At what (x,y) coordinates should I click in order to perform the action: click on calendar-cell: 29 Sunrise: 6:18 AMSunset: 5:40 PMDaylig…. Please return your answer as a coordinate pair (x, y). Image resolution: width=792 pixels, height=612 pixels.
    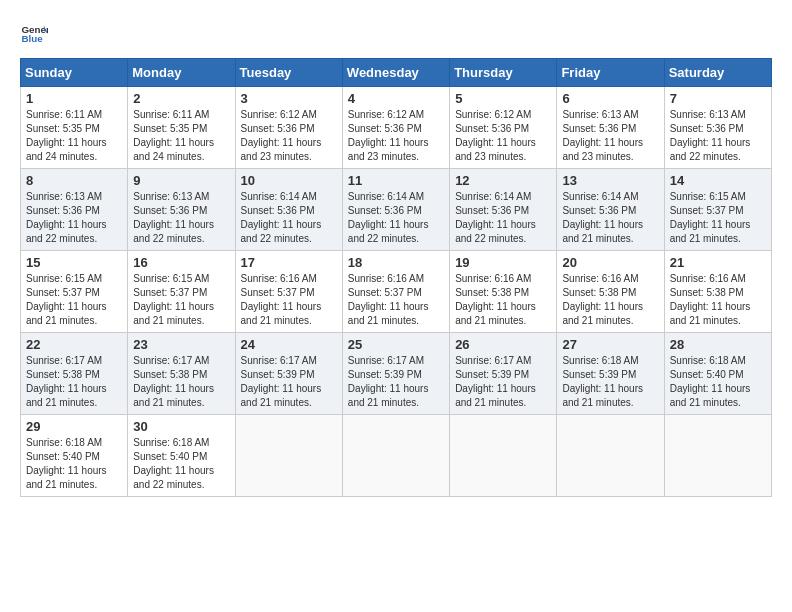
    Looking at the image, I should click on (74, 456).